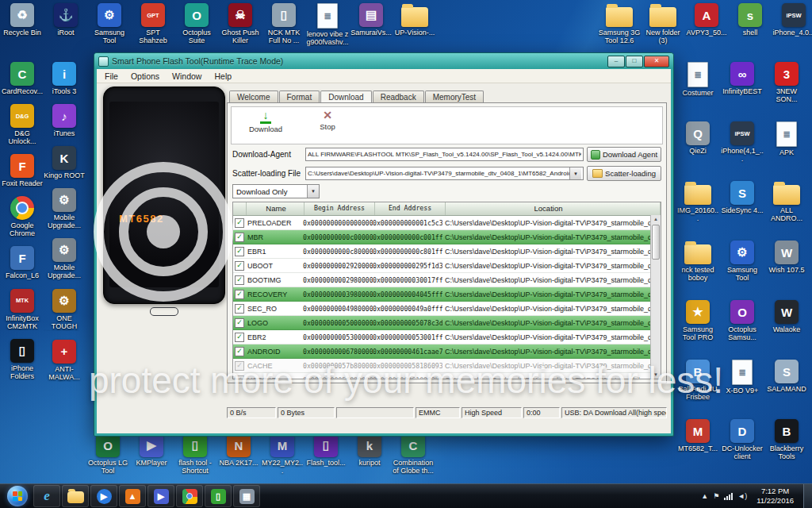 This screenshot has height=508, width=812. Describe the element at coordinates (447, 337) in the screenshot. I see `partition-row-ebr2: ✓EBR20x00000000053000000x00000000053001f…` at that location.